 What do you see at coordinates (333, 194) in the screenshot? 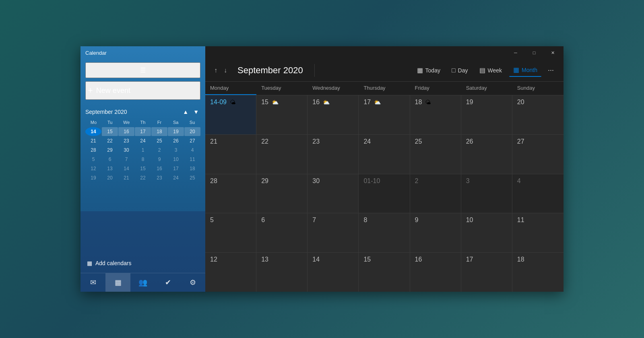
I see `calendar-cell: 30` at bounding box center [333, 194].